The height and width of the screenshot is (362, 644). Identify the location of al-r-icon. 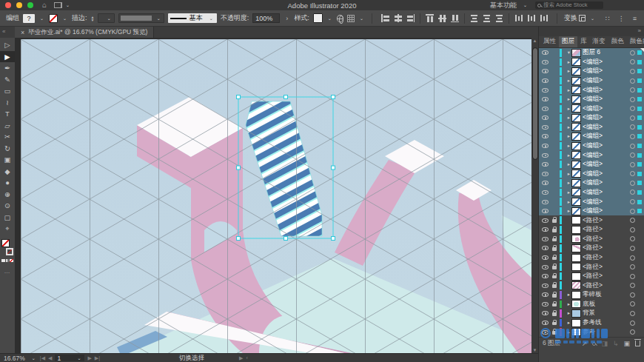
(410, 18).